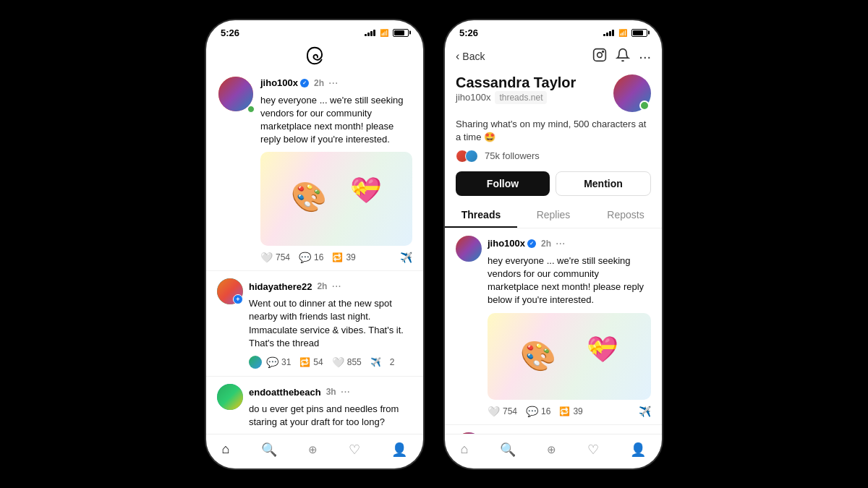 This screenshot has width=868, height=488. Describe the element at coordinates (623, 56) in the screenshot. I see `bell-icon` at that location.